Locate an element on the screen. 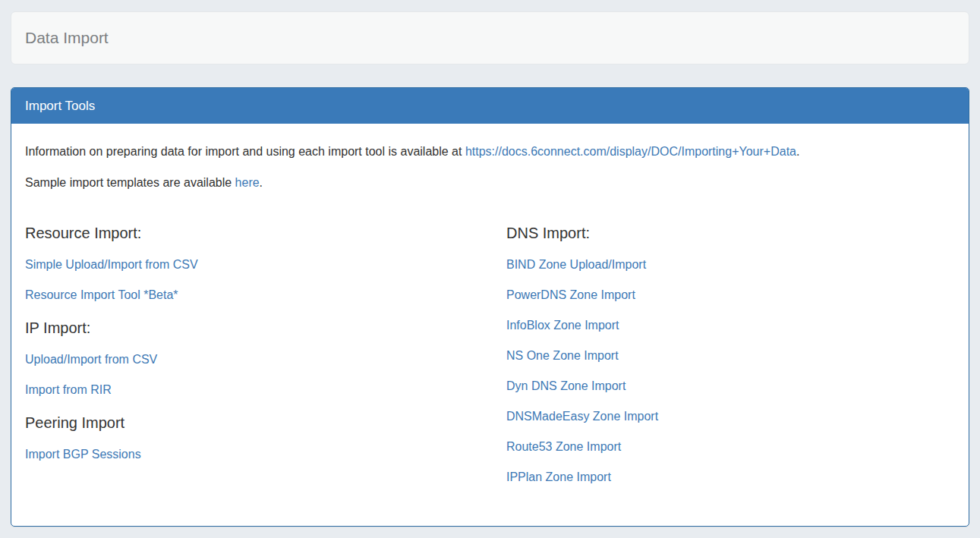 The width and height of the screenshot is (980, 538). link-dns-dnsmadeeasy-zone: DNSMadeEasy Zone Import is located at coordinates (730, 417).